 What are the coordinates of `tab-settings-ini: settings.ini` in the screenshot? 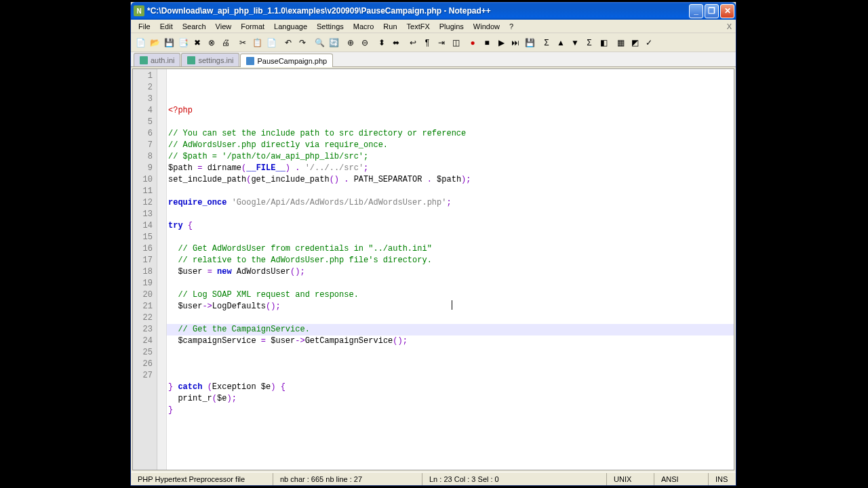 It's located at (210, 60).